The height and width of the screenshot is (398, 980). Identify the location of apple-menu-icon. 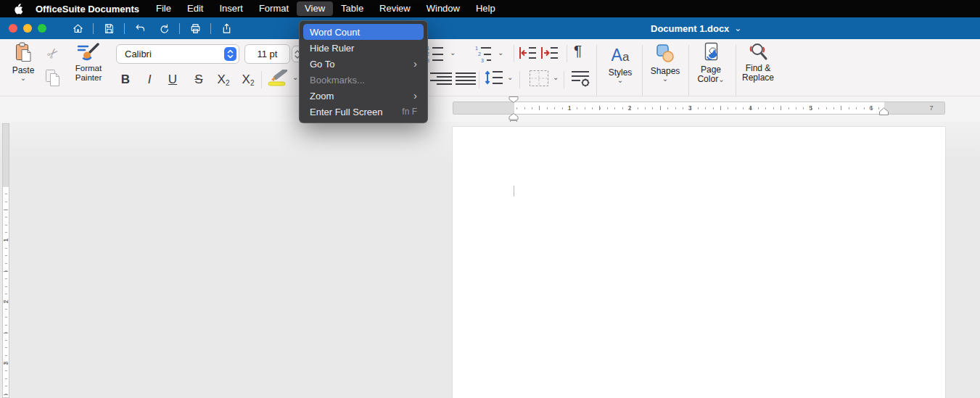
(18, 9).